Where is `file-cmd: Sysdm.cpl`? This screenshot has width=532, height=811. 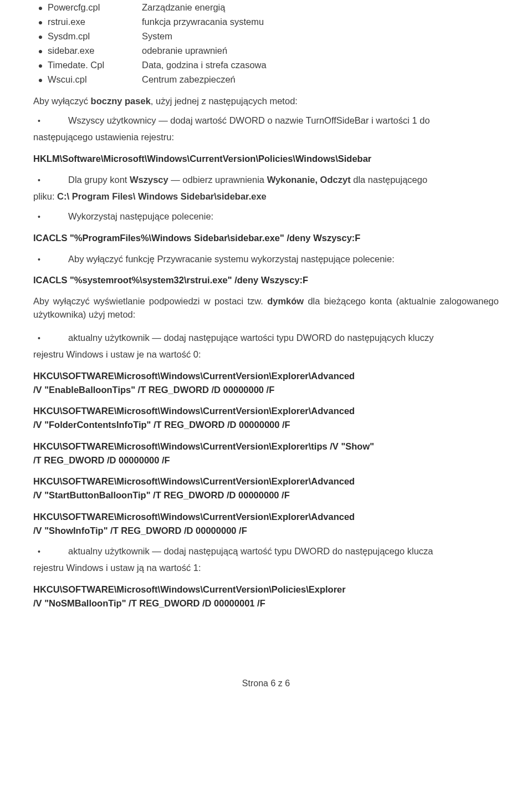
file-cmd: Sysdm.cpl is located at coordinates (95, 37).